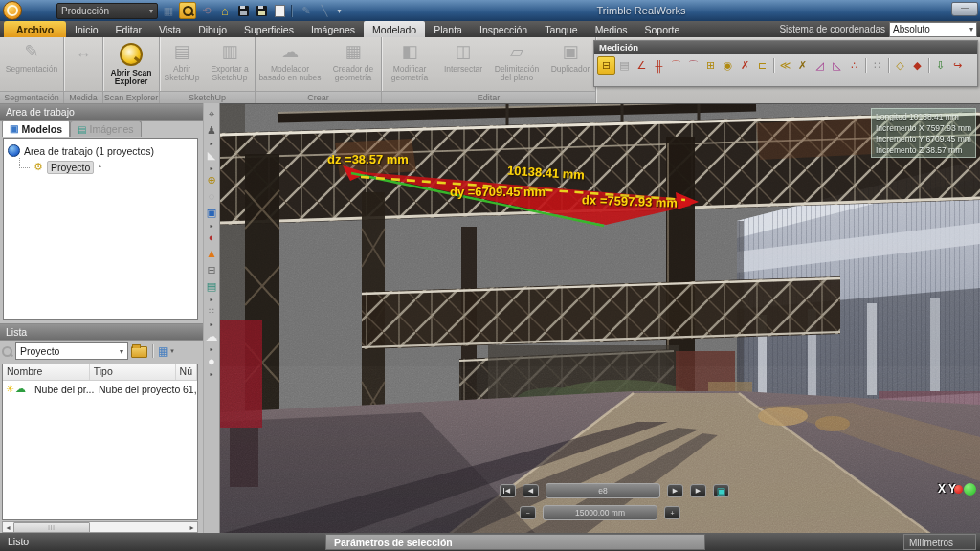  Describe the element at coordinates (306, 11) in the screenshot. I see `pen-tool-button: ✎` at that location.